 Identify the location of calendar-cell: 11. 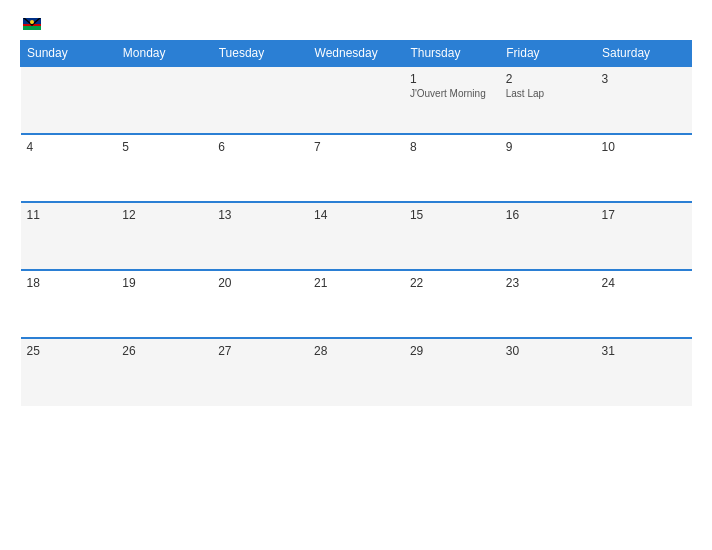
(69, 236).